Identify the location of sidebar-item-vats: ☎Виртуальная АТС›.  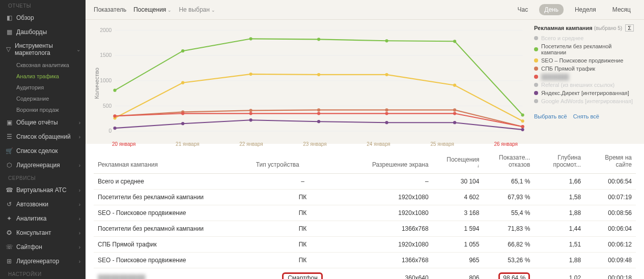
(43, 190).